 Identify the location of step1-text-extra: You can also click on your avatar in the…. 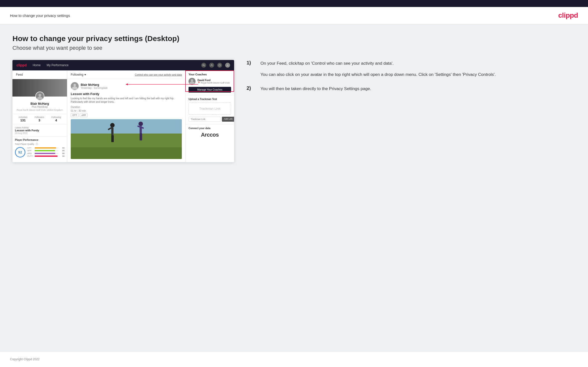
(378, 75).